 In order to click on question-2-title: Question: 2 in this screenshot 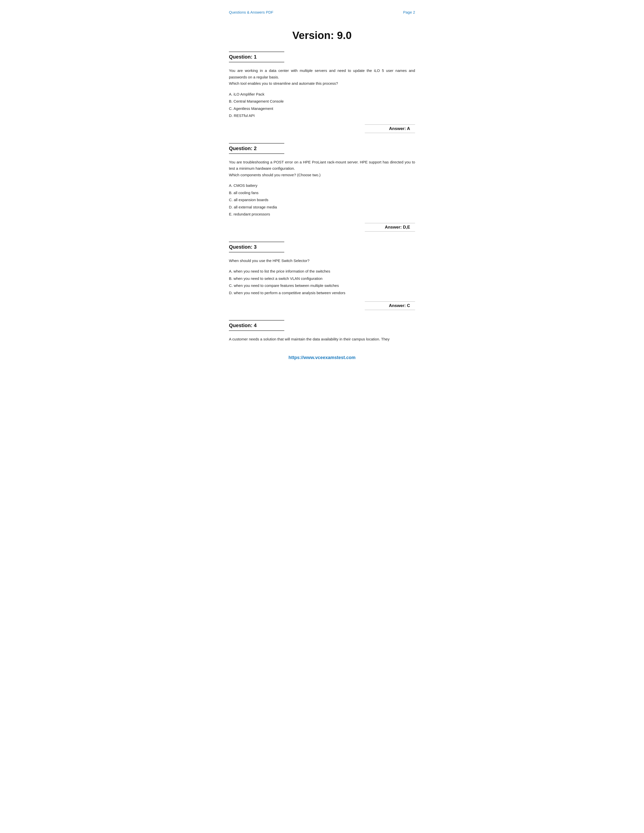, I will do `click(243, 148)`.